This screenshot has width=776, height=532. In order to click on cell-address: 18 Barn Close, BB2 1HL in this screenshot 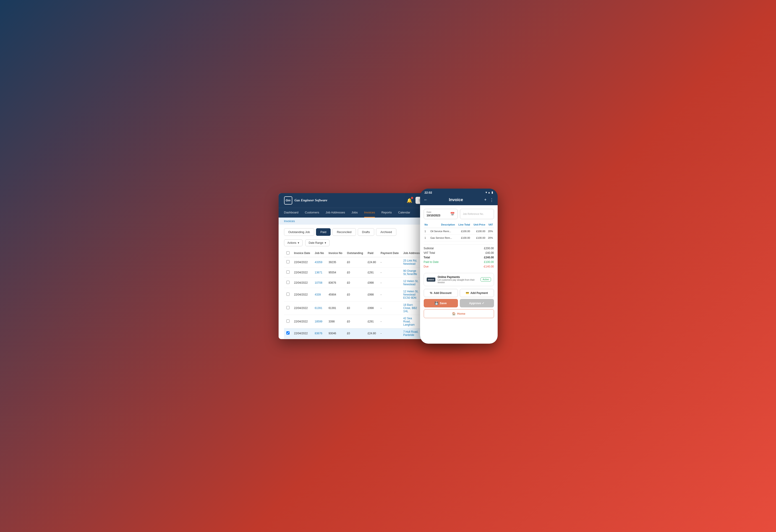, I will do `click(411, 308)`.